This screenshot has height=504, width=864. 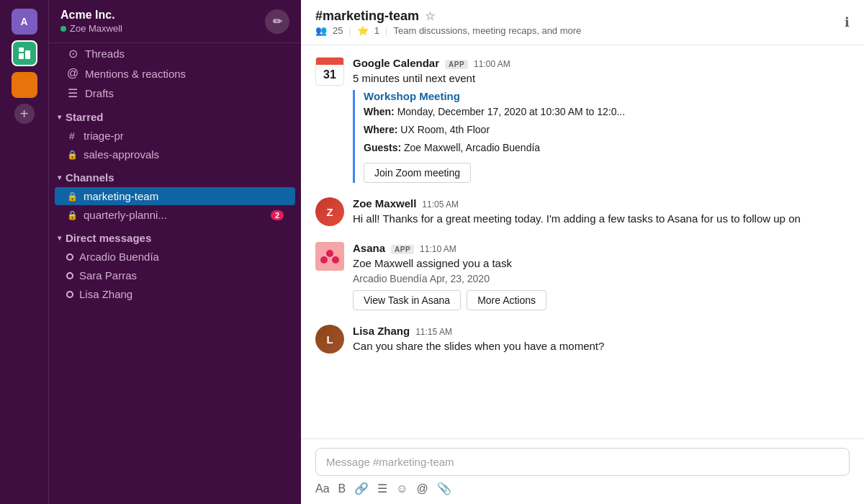 I want to click on sidebar-item-mentions: @ Mentions & reactions, so click(x=175, y=73).